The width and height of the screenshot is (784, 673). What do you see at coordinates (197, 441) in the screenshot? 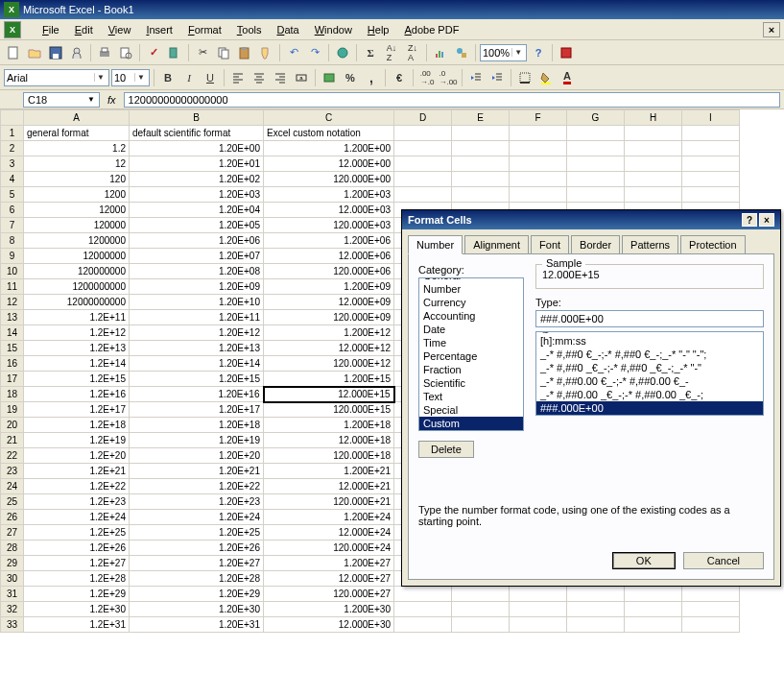
I see `cell: 1.20E+19` at bounding box center [197, 441].